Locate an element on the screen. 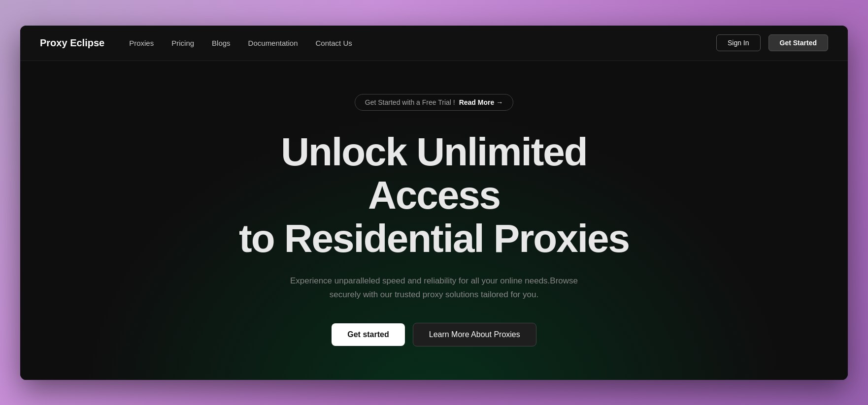 The height and width of the screenshot is (405, 868). nav-link-documentation: Documentation is located at coordinates (273, 43).